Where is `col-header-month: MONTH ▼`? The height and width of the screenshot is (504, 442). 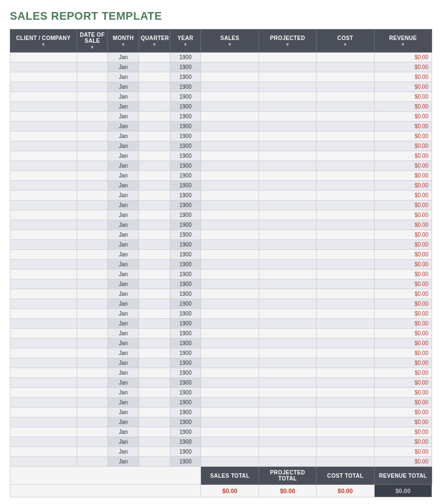
col-header-month: MONTH ▼ is located at coordinates (124, 41).